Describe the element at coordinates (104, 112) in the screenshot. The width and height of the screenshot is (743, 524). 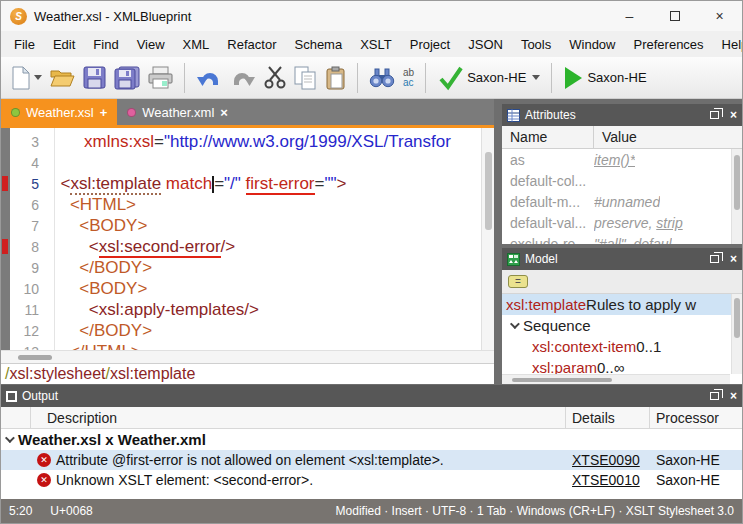
I see `tab-add-icon: +` at that location.